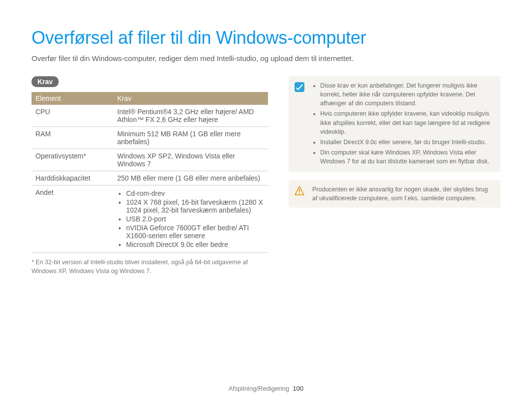  What do you see at coordinates (259, 389) in the screenshot?
I see `footer-section: Afspilning/Redigering` at bounding box center [259, 389].